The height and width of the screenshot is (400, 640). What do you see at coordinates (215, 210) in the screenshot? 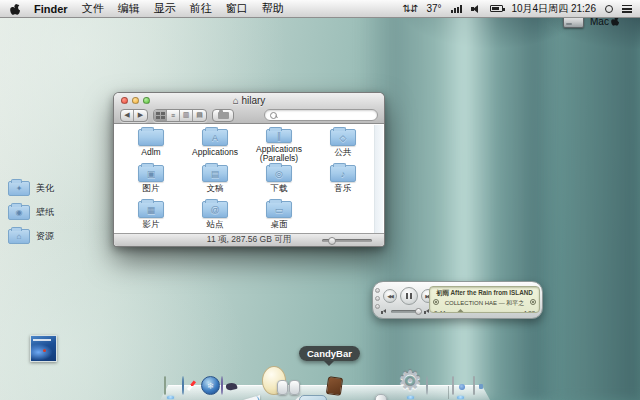
I see `folder-icon: @` at bounding box center [215, 210].